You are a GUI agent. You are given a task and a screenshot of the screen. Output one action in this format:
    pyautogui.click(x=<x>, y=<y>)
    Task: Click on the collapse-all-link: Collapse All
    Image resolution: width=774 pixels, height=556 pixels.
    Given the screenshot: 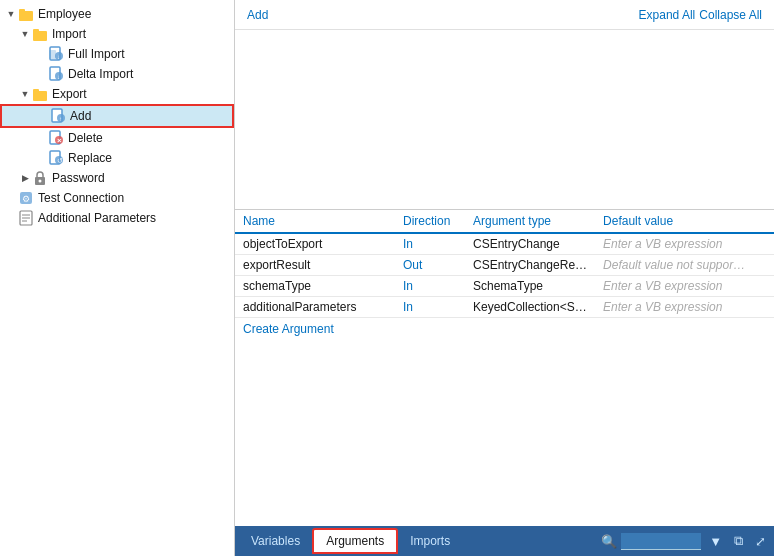 What is the action you would take?
    pyautogui.click(x=730, y=15)
    